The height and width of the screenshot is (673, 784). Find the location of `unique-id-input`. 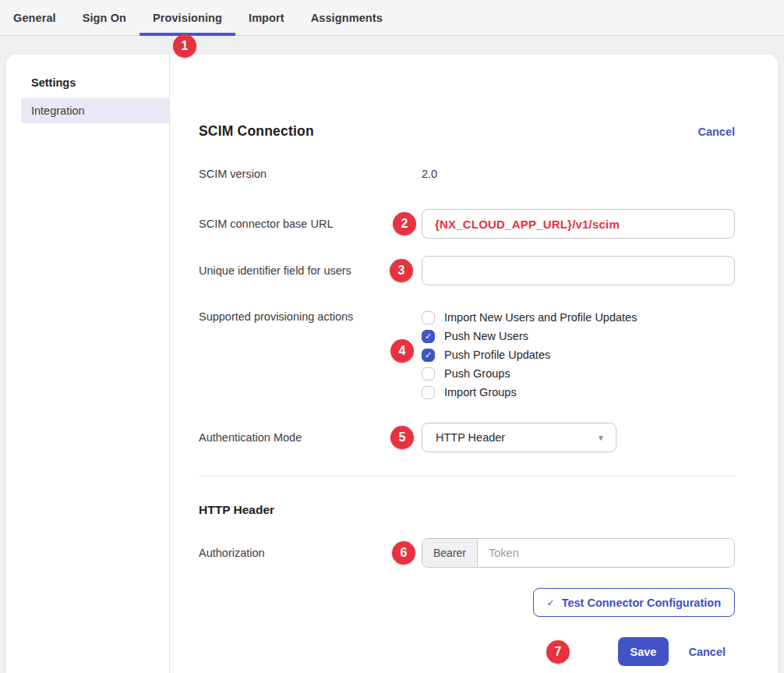

unique-id-input is located at coordinates (578, 271).